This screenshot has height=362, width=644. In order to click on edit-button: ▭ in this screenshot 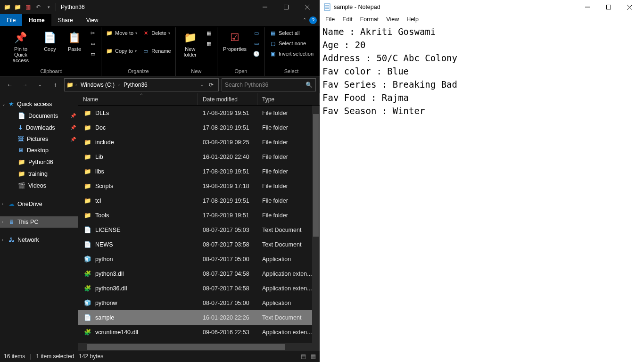, I will do `click(256, 43)`.